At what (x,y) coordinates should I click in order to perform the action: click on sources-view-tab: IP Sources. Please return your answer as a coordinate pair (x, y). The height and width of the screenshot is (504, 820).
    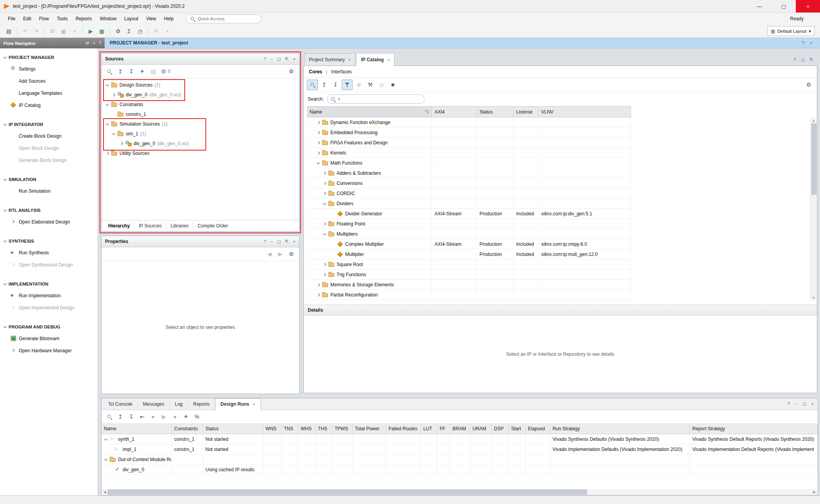
    Looking at the image, I should click on (150, 226).